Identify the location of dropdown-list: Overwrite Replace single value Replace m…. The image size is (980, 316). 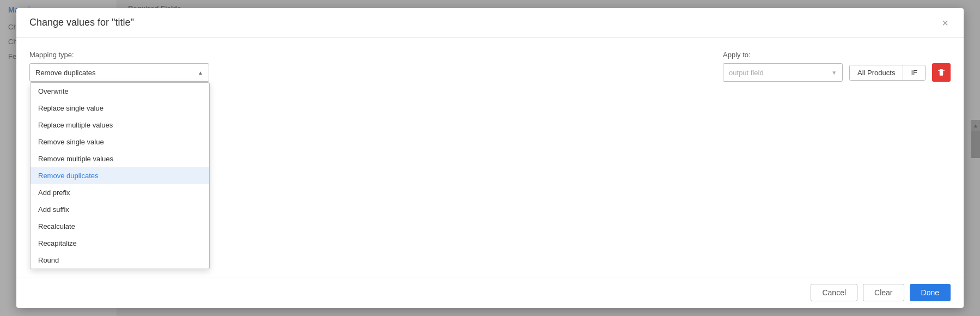
(120, 175).